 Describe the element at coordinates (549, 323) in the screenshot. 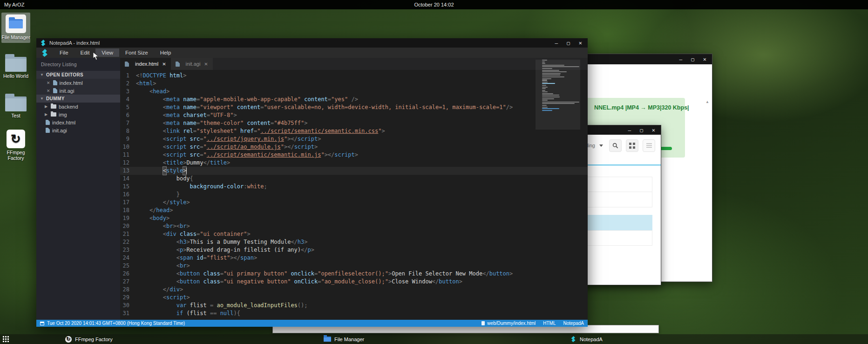

I see `status-language: HTML` at that location.